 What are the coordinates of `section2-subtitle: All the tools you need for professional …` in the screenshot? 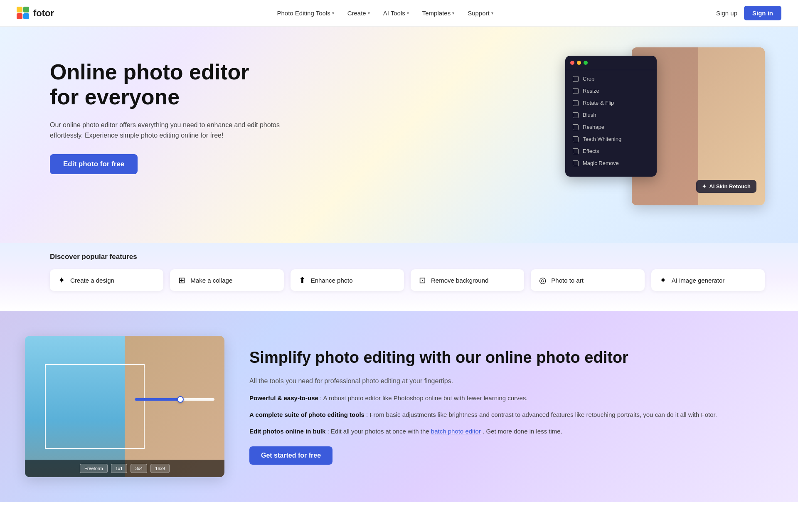 It's located at (507, 381).